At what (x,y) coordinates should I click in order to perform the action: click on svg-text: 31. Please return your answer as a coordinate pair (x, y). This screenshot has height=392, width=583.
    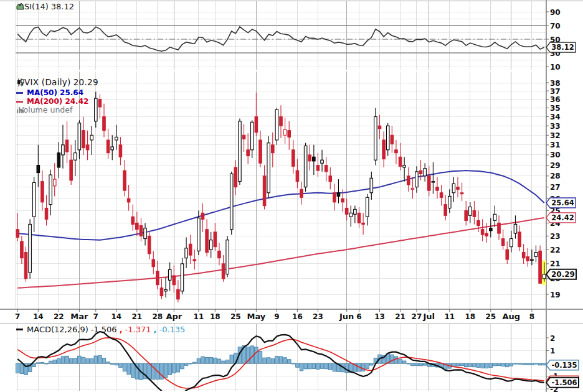
    Looking at the image, I should click on (556, 145).